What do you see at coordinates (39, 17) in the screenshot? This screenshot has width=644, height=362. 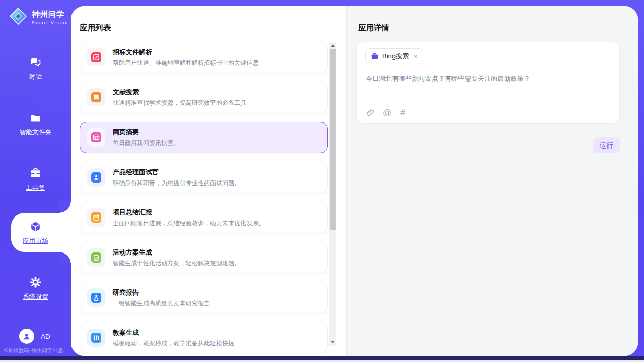 I see `brand-logo: 神州问学 Smart Vision` at bounding box center [39, 17].